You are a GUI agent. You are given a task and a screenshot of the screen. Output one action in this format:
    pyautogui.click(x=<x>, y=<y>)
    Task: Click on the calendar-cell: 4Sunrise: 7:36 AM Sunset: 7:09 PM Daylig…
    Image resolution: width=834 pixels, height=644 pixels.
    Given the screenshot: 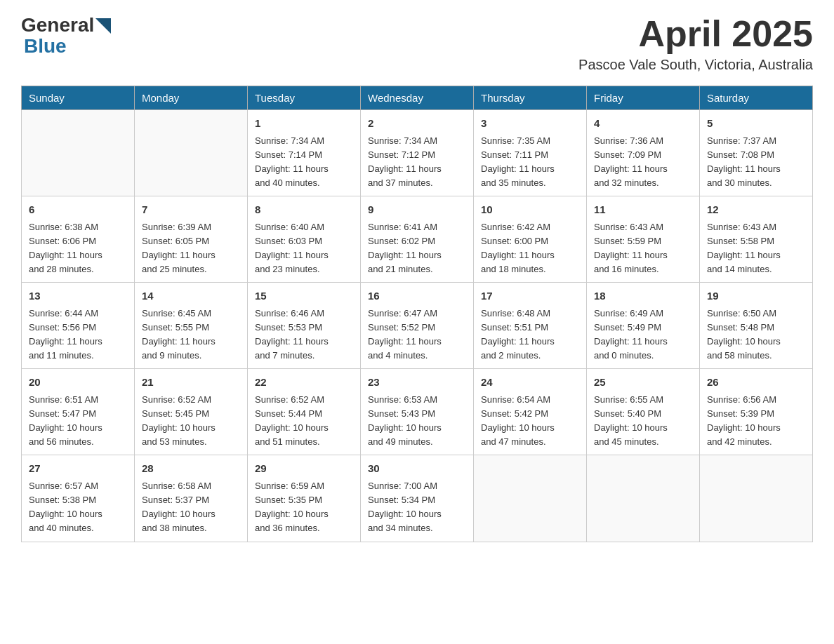 What is the action you would take?
    pyautogui.click(x=643, y=153)
    